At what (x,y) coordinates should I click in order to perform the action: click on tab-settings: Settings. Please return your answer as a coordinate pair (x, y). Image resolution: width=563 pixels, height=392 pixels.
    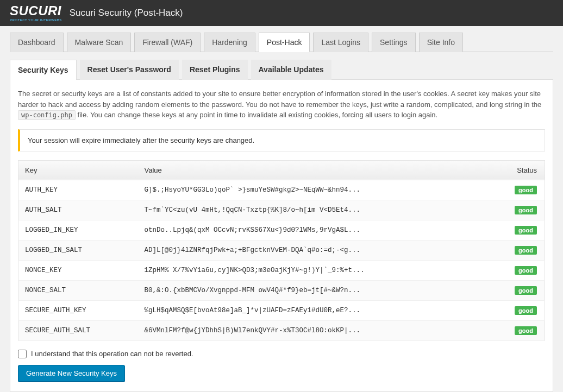
    Looking at the image, I should click on (393, 42).